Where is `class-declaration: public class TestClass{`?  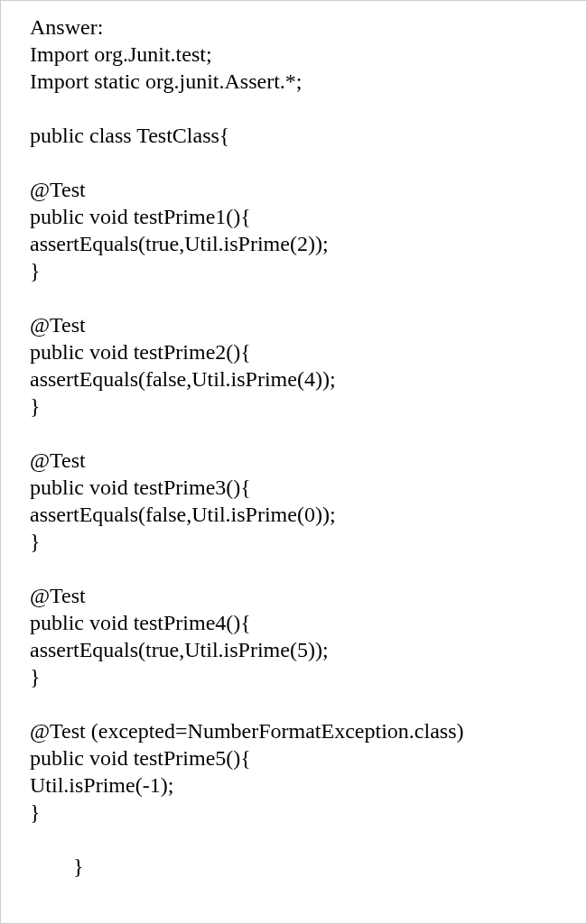 class-declaration: public class TestClass{ is located at coordinates (294, 135).